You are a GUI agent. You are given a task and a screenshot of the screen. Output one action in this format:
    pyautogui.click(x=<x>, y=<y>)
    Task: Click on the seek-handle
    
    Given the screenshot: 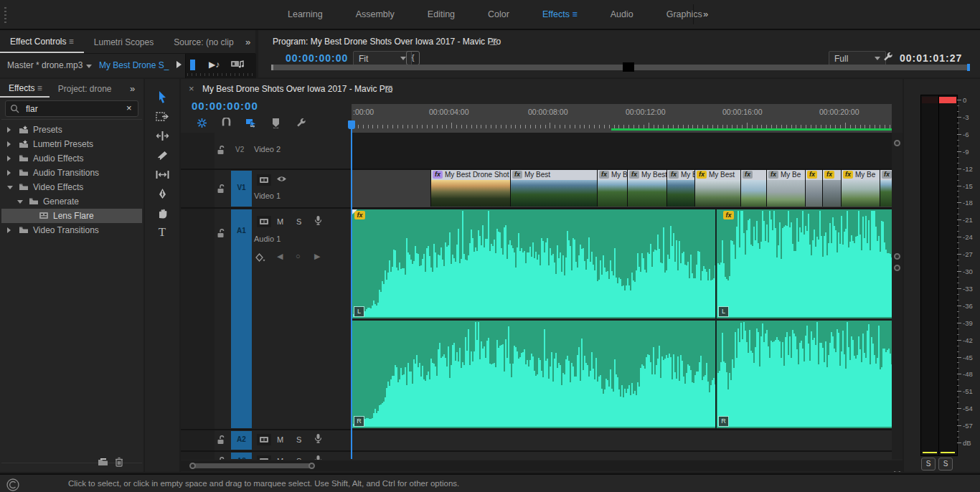 What is the action you would take?
    pyautogui.click(x=628, y=67)
    